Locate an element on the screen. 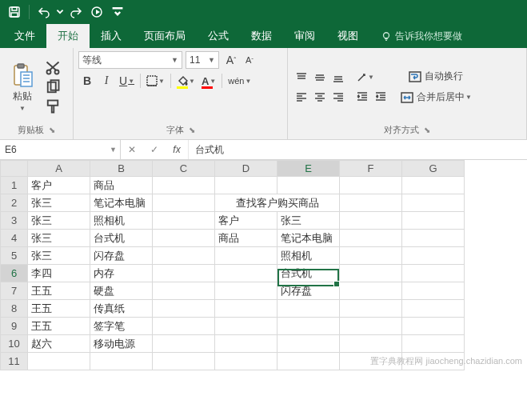  align-left-button is located at coordinates (301, 97).